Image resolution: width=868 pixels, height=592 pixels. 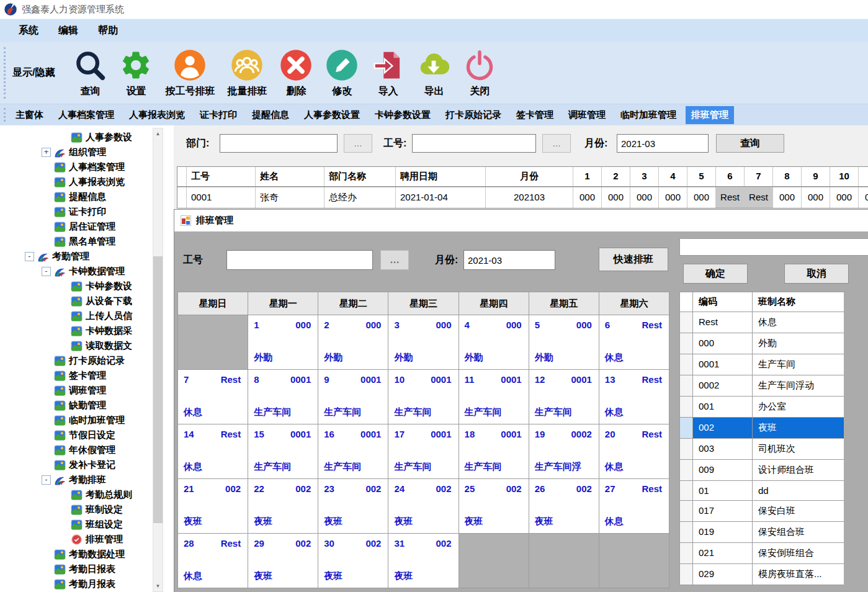 I want to click on month-input, so click(x=663, y=143).